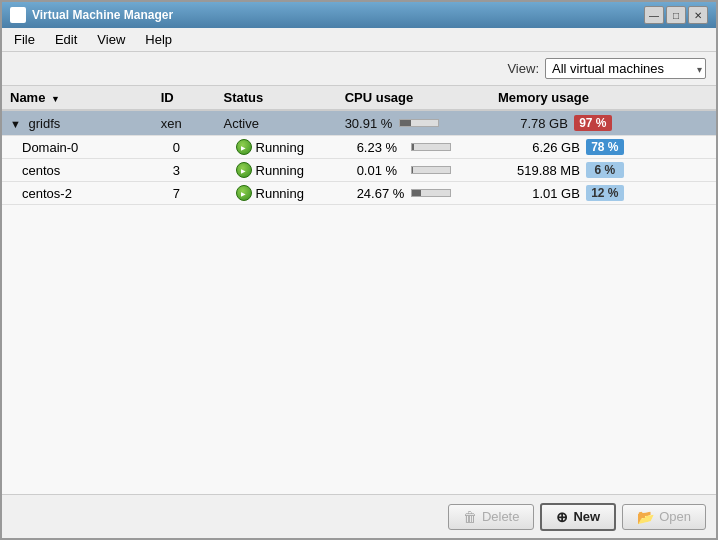 This screenshot has height=540, width=718. I want to click on new-button: ⊕ New, so click(578, 517).